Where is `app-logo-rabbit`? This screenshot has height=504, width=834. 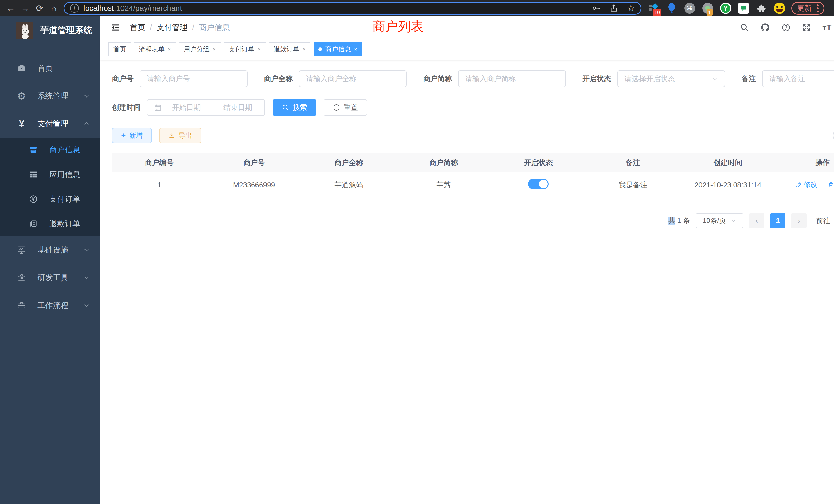
app-logo-rabbit is located at coordinates (25, 30).